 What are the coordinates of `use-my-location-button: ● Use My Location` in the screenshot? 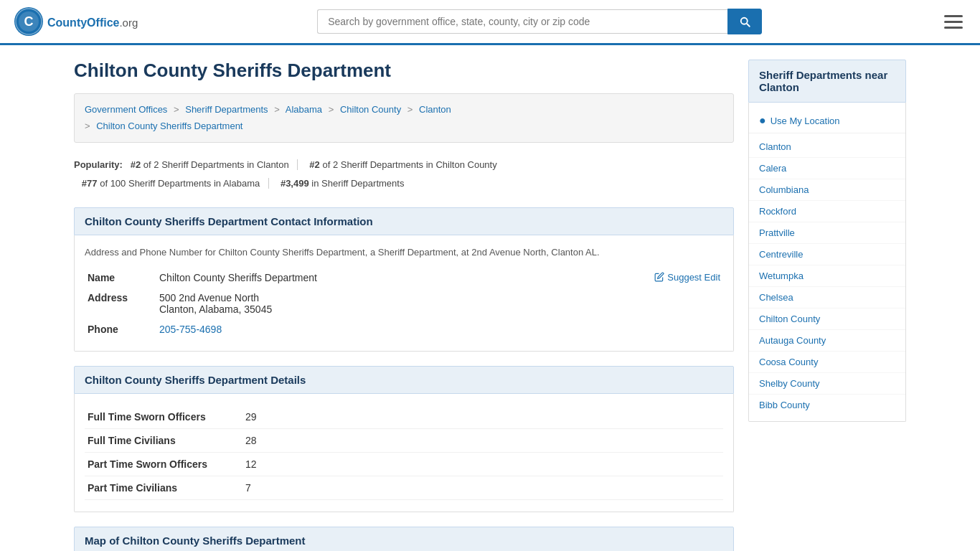 It's located at (827, 121).